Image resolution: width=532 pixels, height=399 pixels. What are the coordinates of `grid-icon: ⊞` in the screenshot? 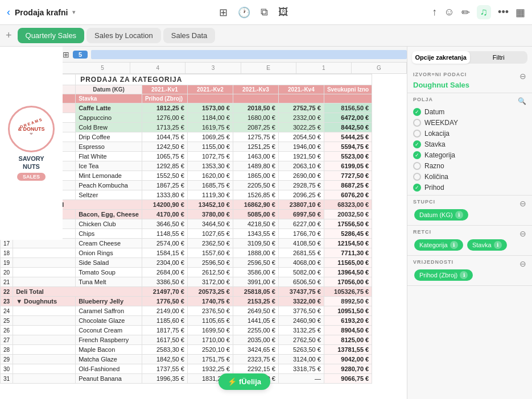 It's located at (66, 55).